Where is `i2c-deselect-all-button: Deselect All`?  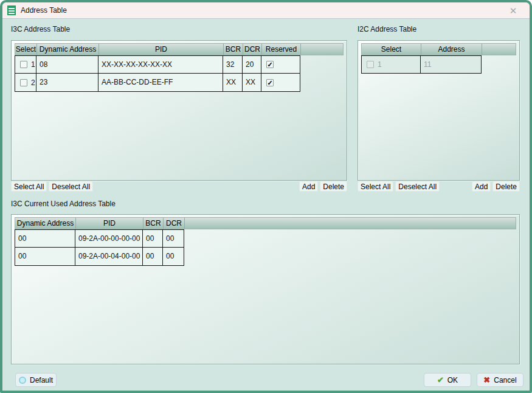 i2c-deselect-all-button: Deselect All is located at coordinates (417, 186).